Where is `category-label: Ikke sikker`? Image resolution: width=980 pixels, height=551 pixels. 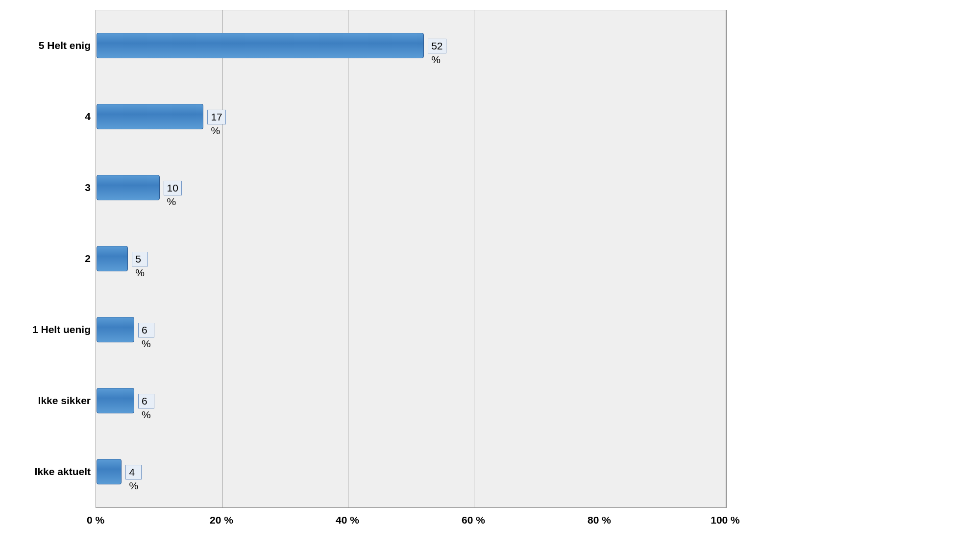 category-label: Ikke sikker is located at coordinates (48, 401).